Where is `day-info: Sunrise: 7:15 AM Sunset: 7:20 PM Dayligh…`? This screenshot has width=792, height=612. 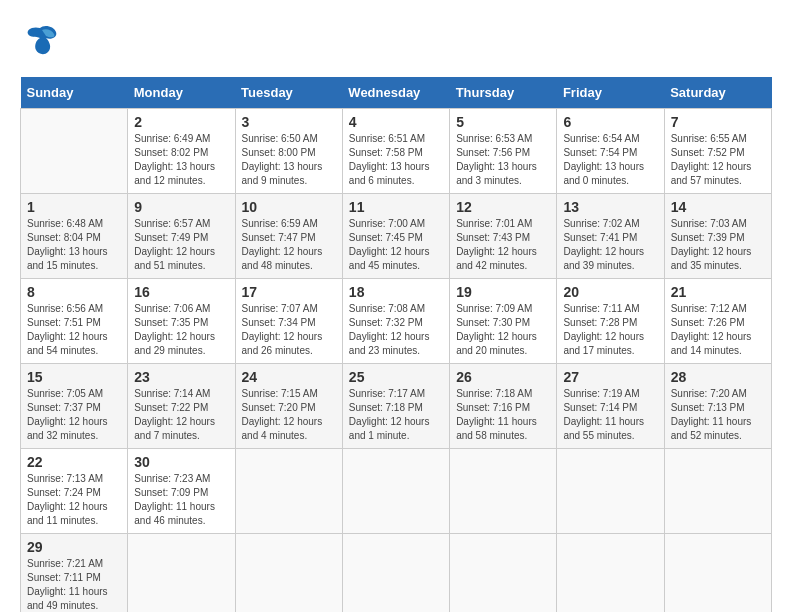
day-info: Sunrise: 7:15 AM Sunset: 7:20 PM Dayligh… is located at coordinates (289, 415).